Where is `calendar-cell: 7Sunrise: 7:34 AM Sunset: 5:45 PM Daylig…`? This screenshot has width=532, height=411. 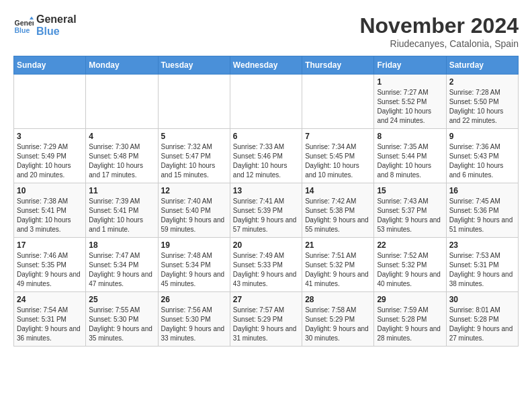 calendar-cell: 7Sunrise: 7:34 AM Sunset: 5:45 PM Daylig… is located at coordinates (339, 156).